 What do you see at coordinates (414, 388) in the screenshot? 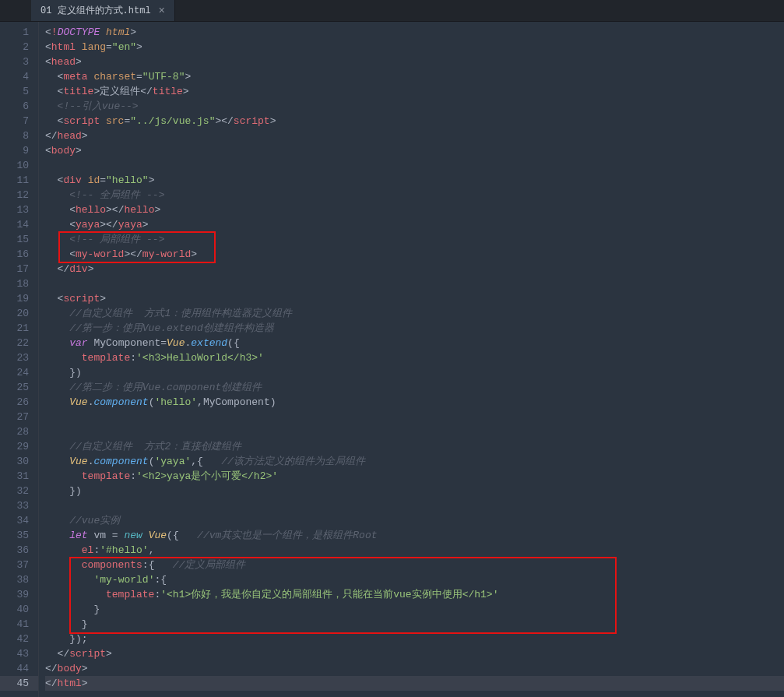
I see `code-line: //第二步：使用Vue.component创建组件` at bounding box center [414, 388].